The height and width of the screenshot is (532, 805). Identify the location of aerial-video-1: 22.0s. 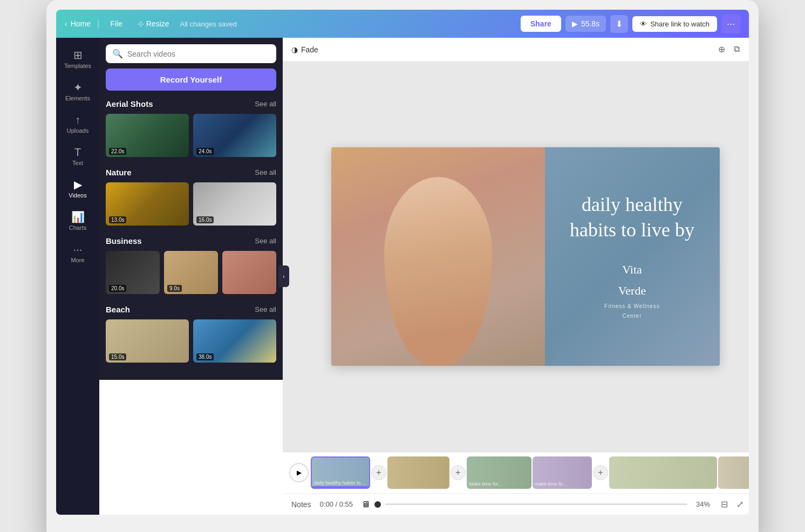
(147, 135).